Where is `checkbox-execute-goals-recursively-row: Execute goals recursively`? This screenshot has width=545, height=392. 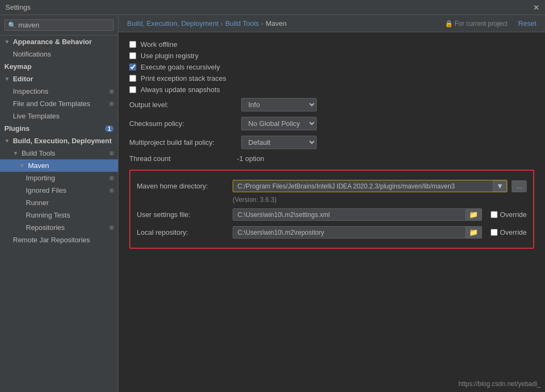 checkbox-execute-goals-recursively-row: Execute goals recursively is located at coordinates (332, 67).